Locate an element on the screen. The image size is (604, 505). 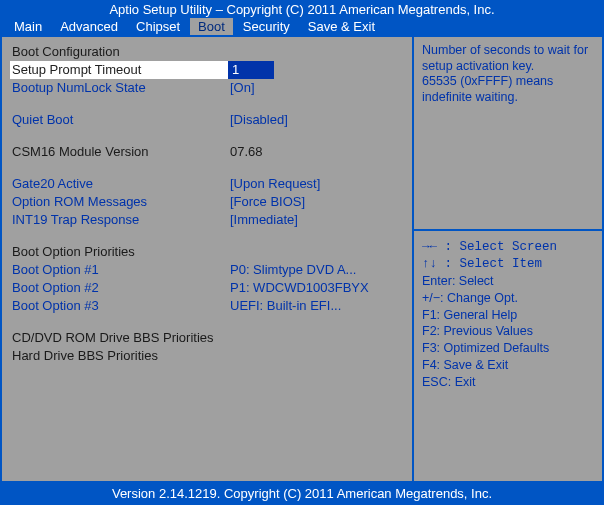
item-label: CD/DVD ROM Drive BBS Priorities is located at coordinates (120, 338).